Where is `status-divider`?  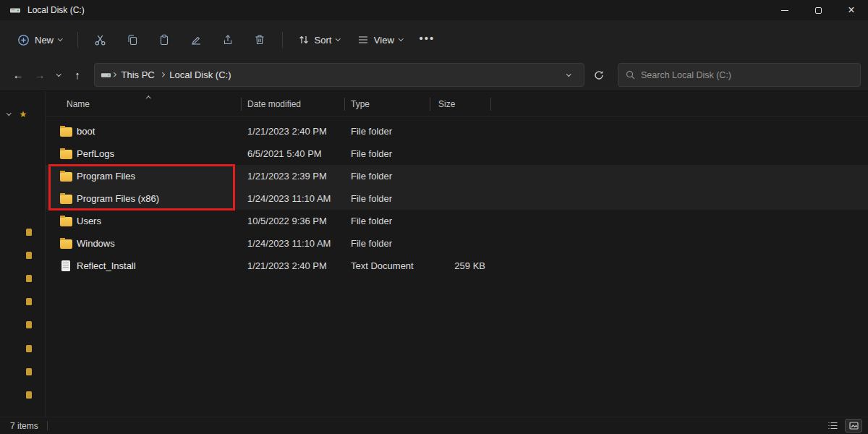
status-divider is located at coordinates (48, 425).